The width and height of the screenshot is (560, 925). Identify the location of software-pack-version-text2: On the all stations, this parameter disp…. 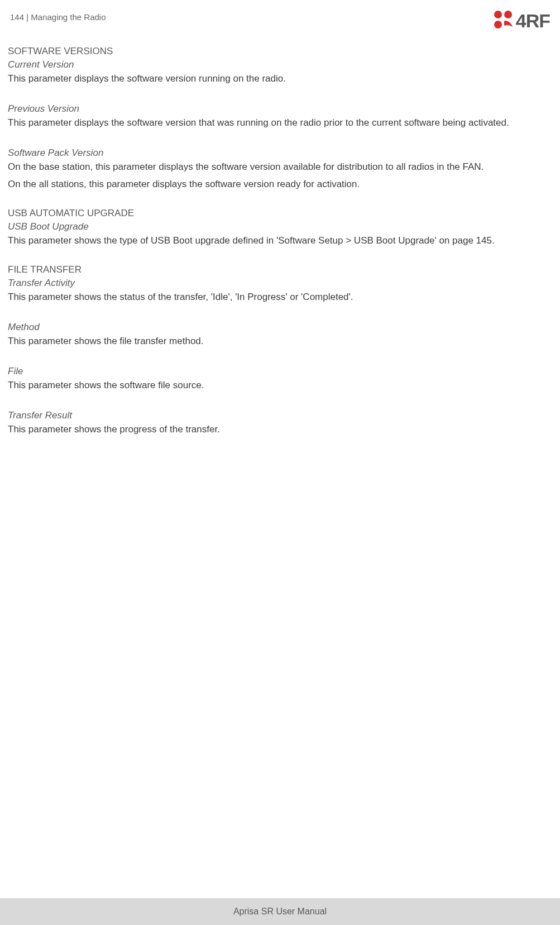
(280, 184).